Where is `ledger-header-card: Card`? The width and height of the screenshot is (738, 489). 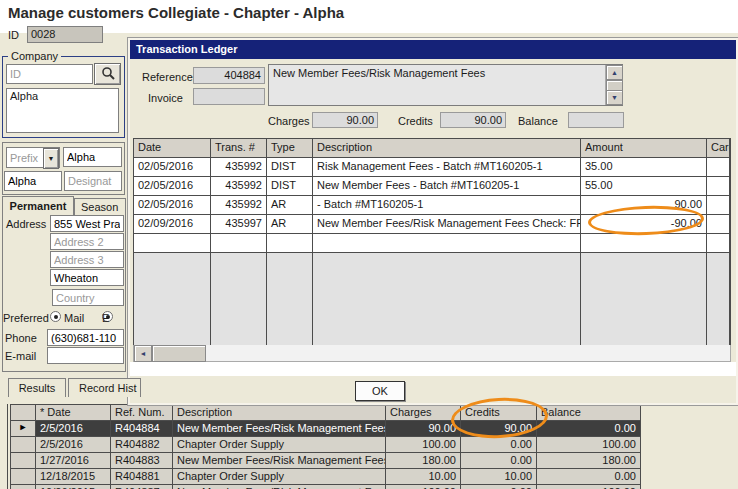
ledger-header-card: Card is located at coordinates (718, 148).